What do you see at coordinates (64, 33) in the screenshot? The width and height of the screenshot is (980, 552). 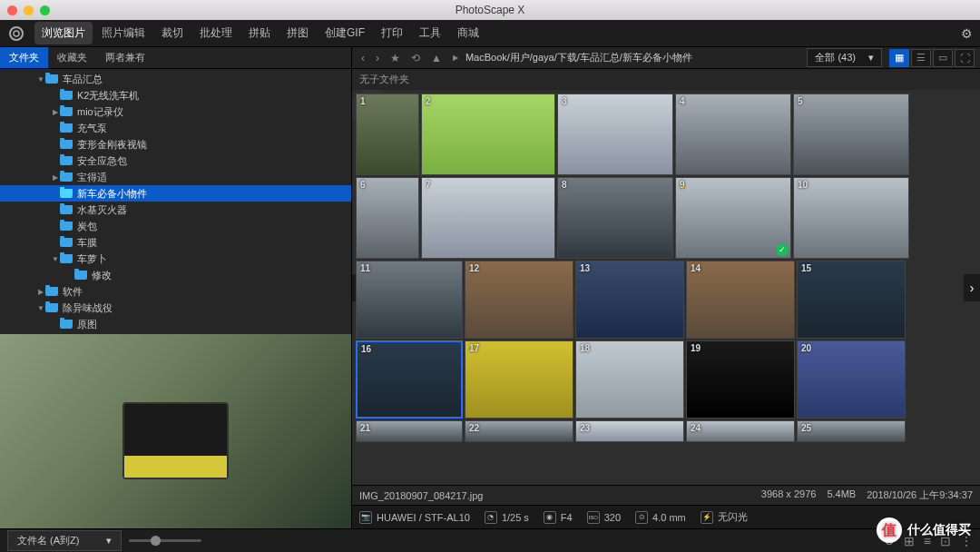 I see `toolbar-tab-0: 浏览图片` at bounding box center [64, 33].